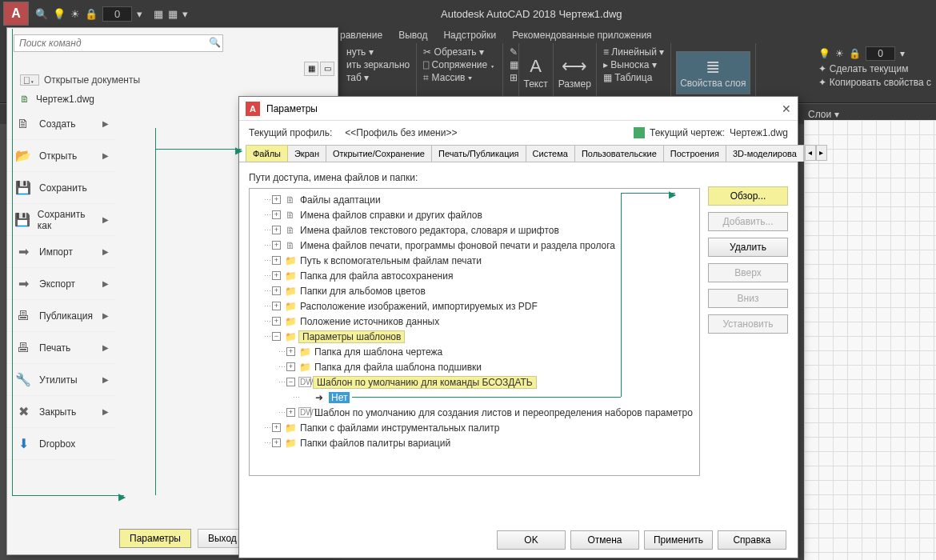 This screenshot has width=936, height=560. Describe the element at coordinates (786, 109) in the screenshot. I see `close-button: ✕` at that location.